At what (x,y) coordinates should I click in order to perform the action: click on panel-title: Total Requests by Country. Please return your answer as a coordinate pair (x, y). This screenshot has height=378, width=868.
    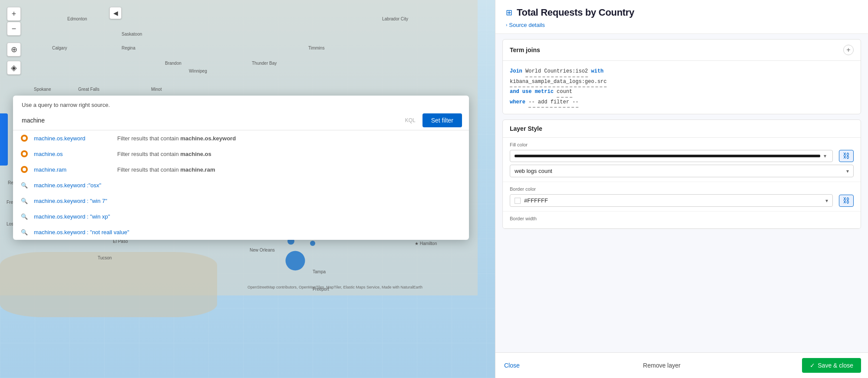
    Looking at the image, I should click on (576, 13).